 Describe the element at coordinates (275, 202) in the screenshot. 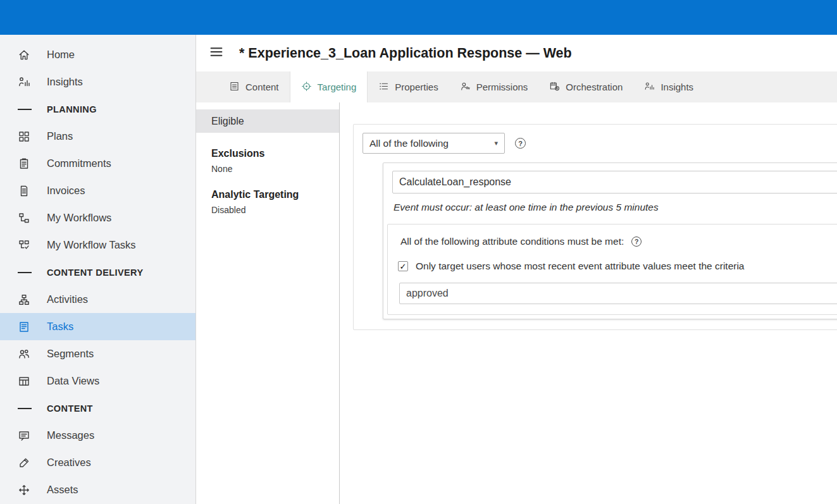

I see `targeting-nav-analytic-targeting: Analytic Targeting Disabled` at that location.